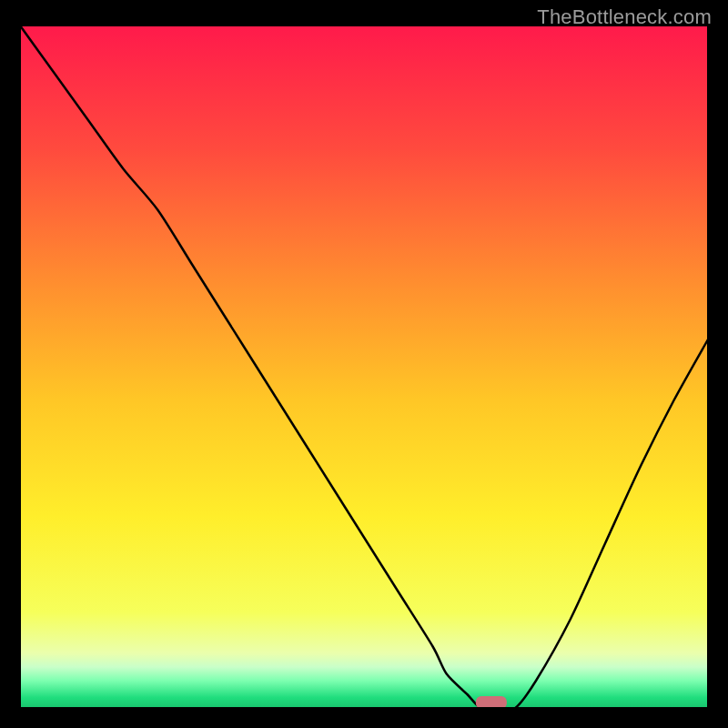  Describe the element at coordinates (491, 703) in the screenshot. I see `optimal-marker` at that location.